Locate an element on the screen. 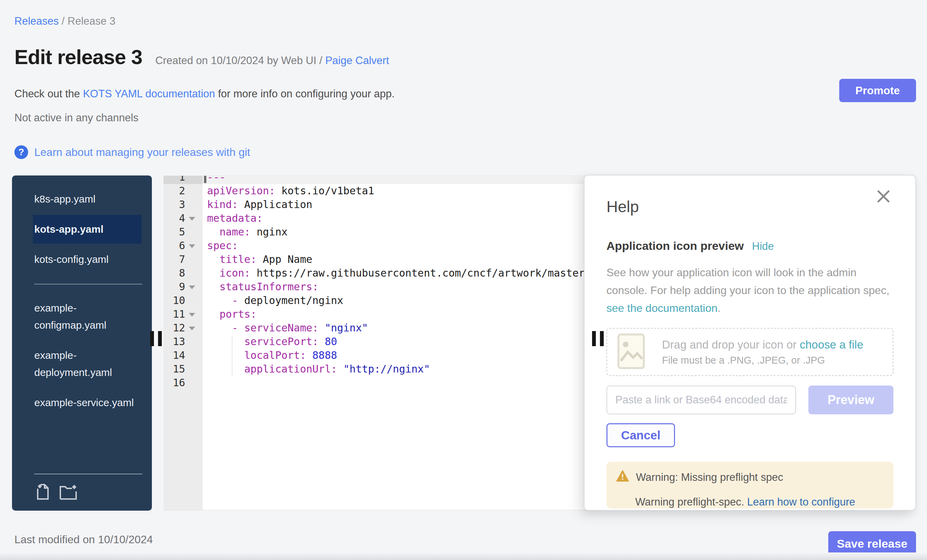  code-text: - deployment/nginx is located at coordinates (273, 300).